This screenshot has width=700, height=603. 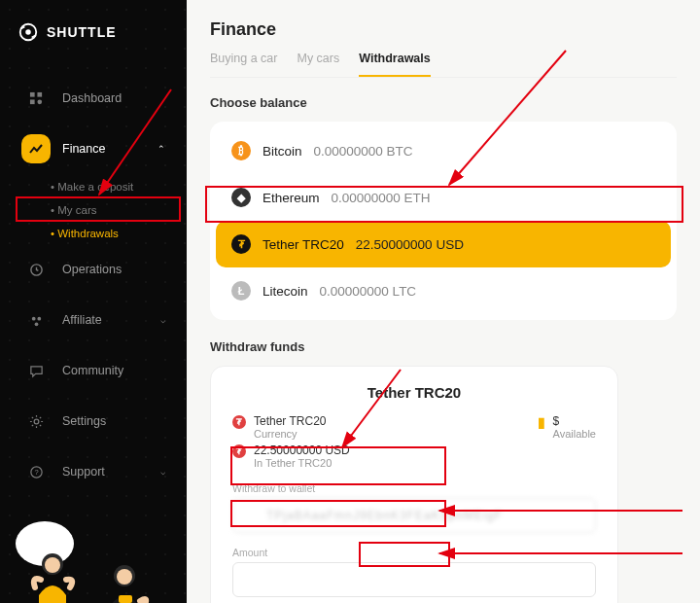 I want to click on balance-name: Tether TRC20, so click(x=303, y=245).